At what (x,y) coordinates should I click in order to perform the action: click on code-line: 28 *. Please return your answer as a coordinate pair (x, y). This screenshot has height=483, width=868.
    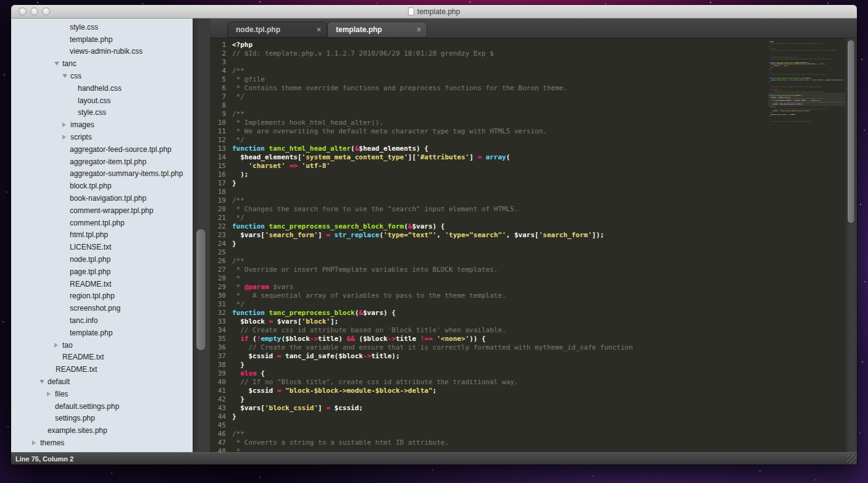
    Looking at the image, I should click on (489, 279).